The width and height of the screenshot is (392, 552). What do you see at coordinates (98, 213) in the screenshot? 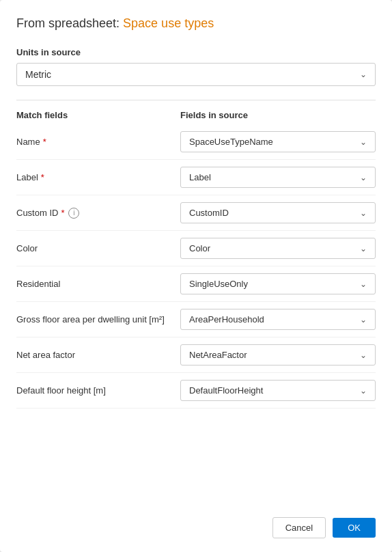
I see `field-label: Custom ID*i` at bounding box center [98, 213].